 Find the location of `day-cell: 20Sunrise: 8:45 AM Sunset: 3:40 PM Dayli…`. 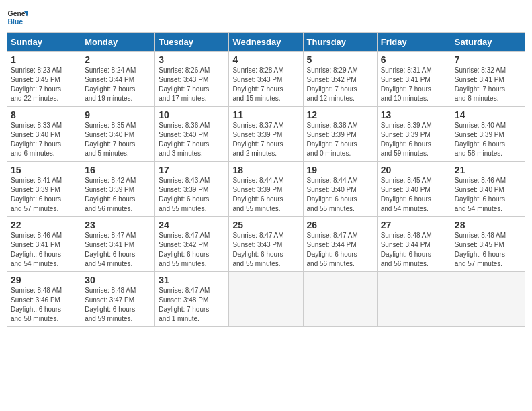

day-cell: 20Sunrise: 8:45 AM Sunset: 3:40 PM Dayli… is located at coordinates (414, 189).